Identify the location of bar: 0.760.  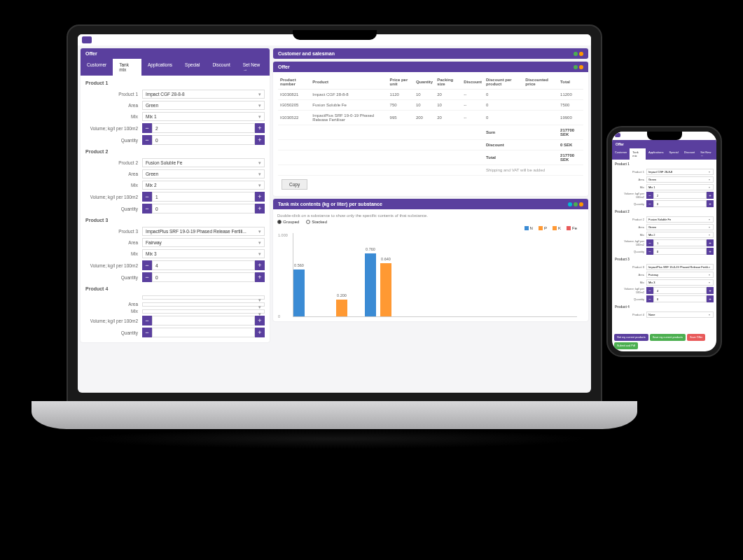
(370, 285).